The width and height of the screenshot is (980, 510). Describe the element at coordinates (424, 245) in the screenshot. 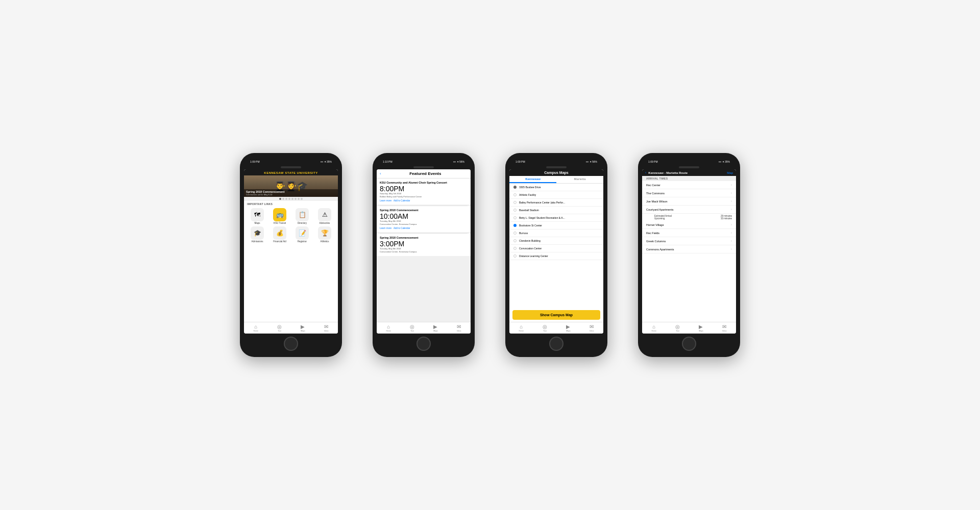

I see `event-3: Spring 2018 Commencement 3:00PM Tuesday,…` at that location.